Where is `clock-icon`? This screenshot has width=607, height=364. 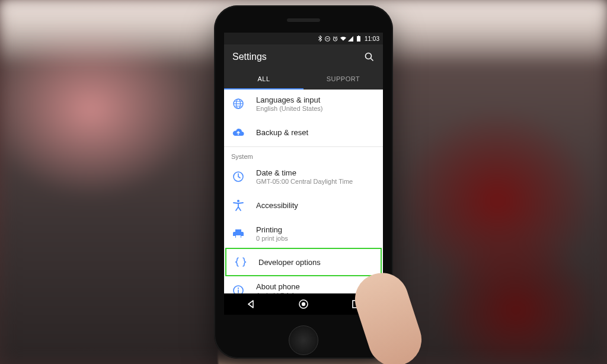 clock-icon is located at coordinates (238, 177).